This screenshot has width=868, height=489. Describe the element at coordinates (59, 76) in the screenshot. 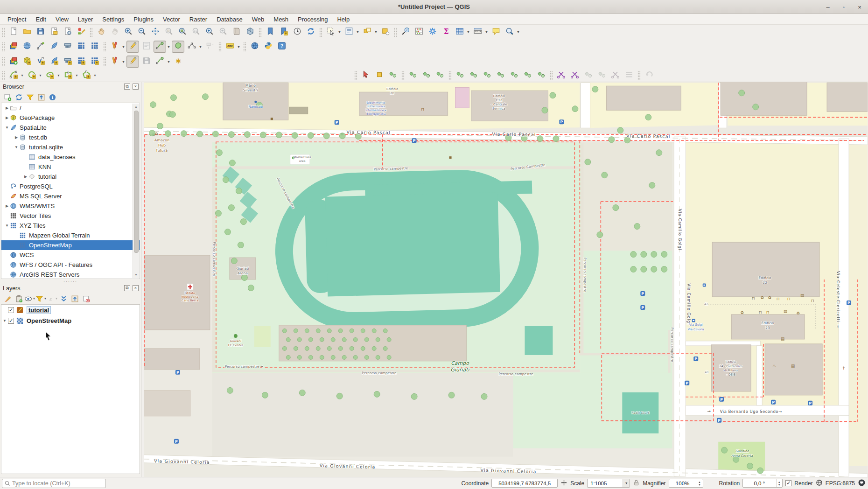

I see `digitize-ellipse-dropdown: ▼` at that location.